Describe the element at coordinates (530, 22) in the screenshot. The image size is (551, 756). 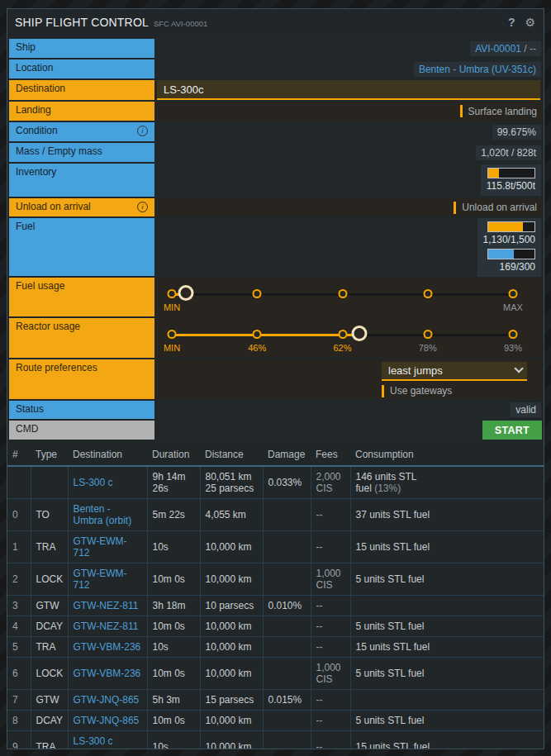
I see `gear-icon: ⚙` at that location.